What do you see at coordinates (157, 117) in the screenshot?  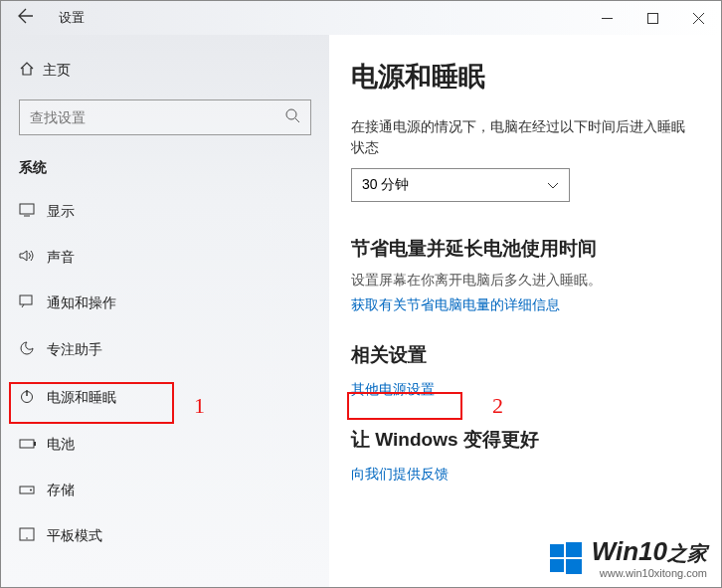 I see `search-input` at bounding box center [157, 117].